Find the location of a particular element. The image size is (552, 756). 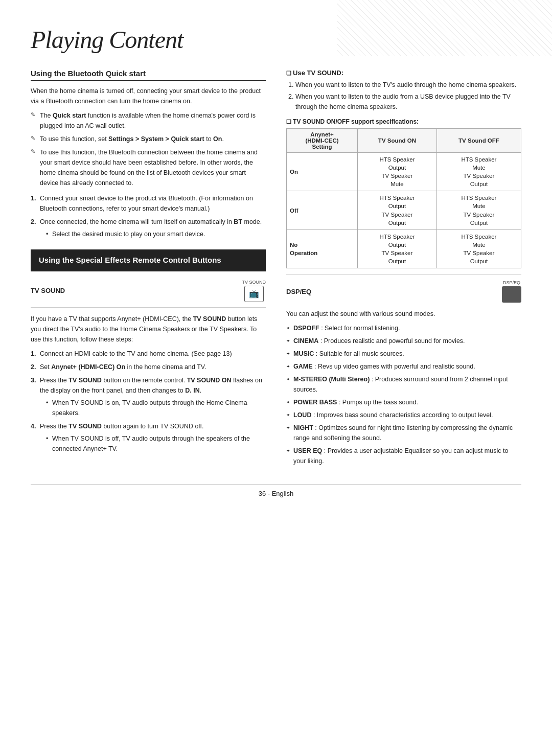

table-on-sound-on: HTS SpeakerOutputTV SpeakerMute is located at coordinates (397, 172).